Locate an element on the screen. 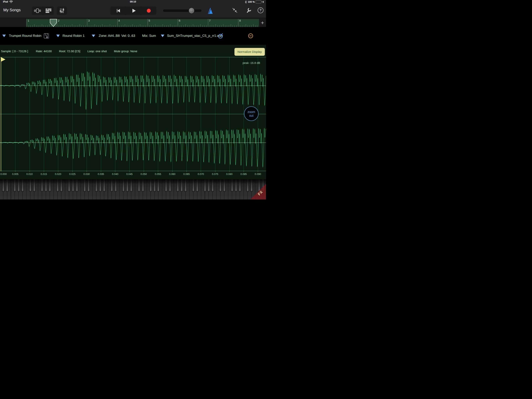 The width and height of the screenshot is (532, 399). carousel-view-button is located at coordinates (38, 11).